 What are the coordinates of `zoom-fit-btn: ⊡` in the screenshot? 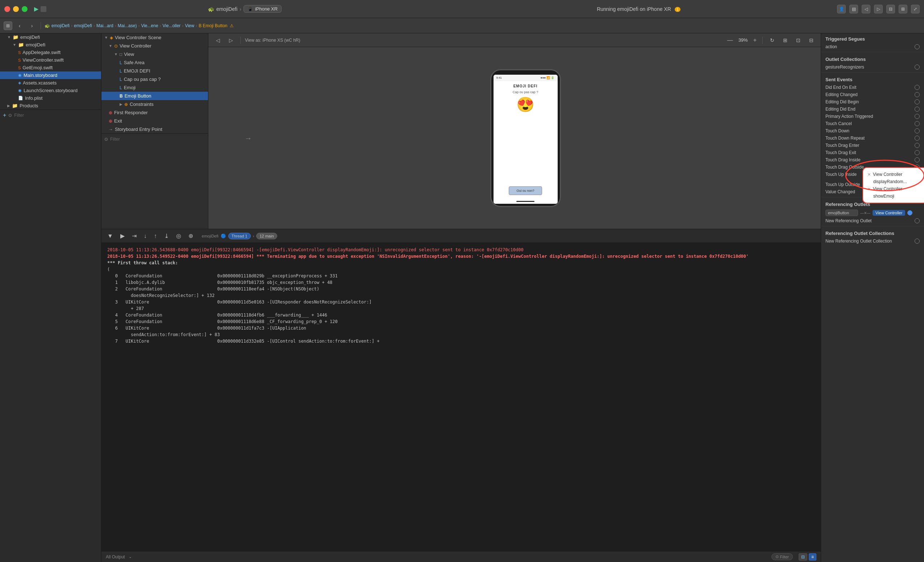 It's located at (798, 41).